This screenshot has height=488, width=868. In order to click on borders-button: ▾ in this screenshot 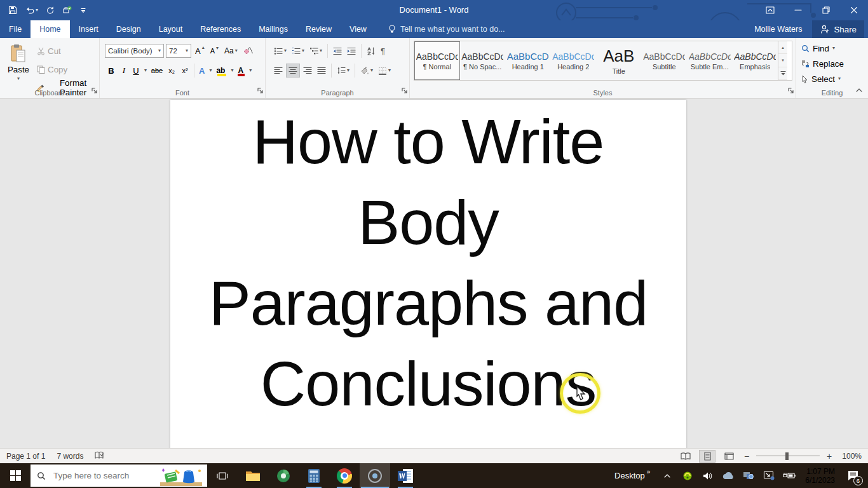, I will do `click(384, 71)`.